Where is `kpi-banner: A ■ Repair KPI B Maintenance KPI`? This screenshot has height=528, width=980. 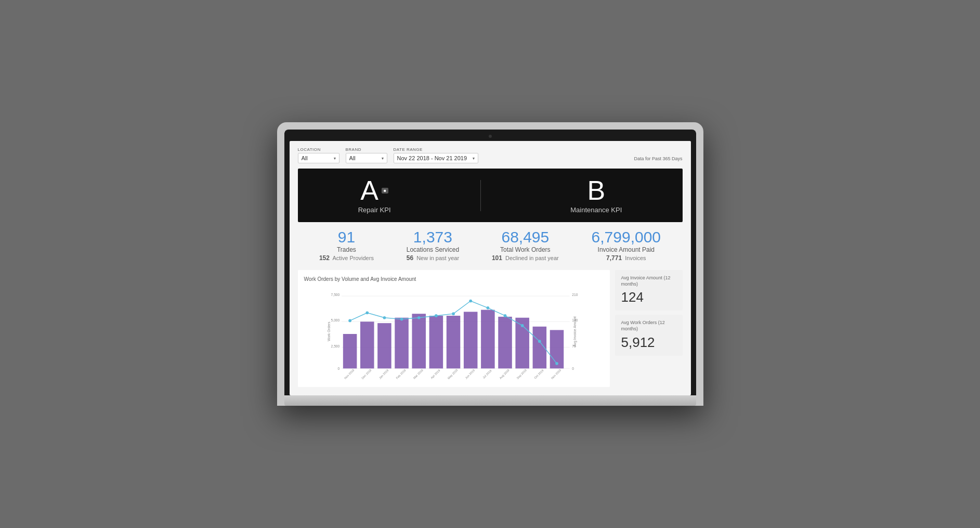 kpi-banner: A ■ Repair KPI B Maintenance KPI is located at coordinates (490, 196).